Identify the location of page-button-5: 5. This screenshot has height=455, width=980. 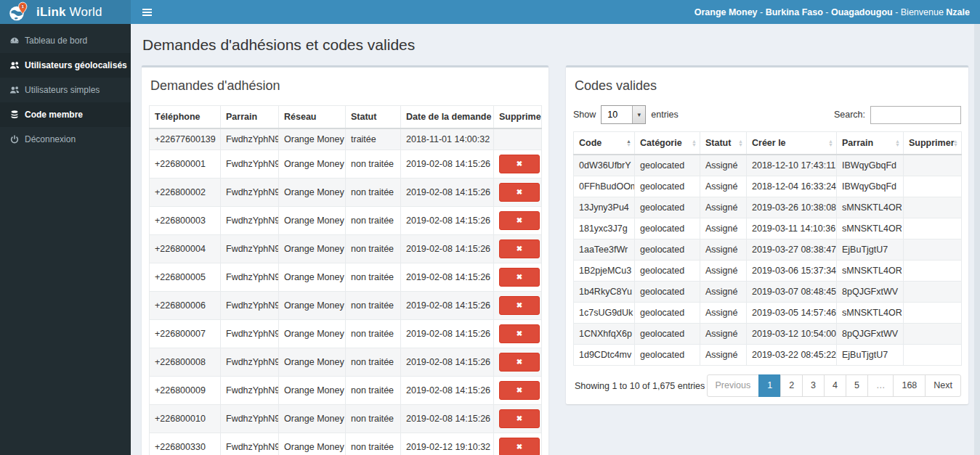
(857, 386).